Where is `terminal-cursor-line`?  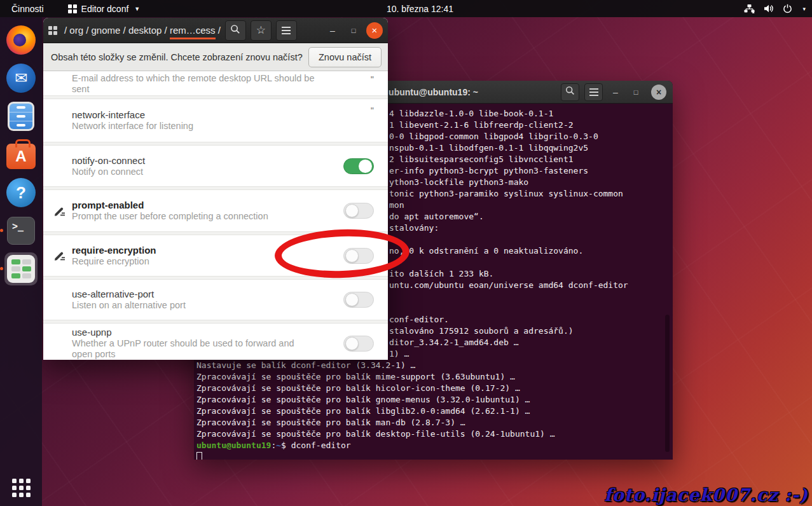 terminal-cursor-line is located at coordinates (434, 455).